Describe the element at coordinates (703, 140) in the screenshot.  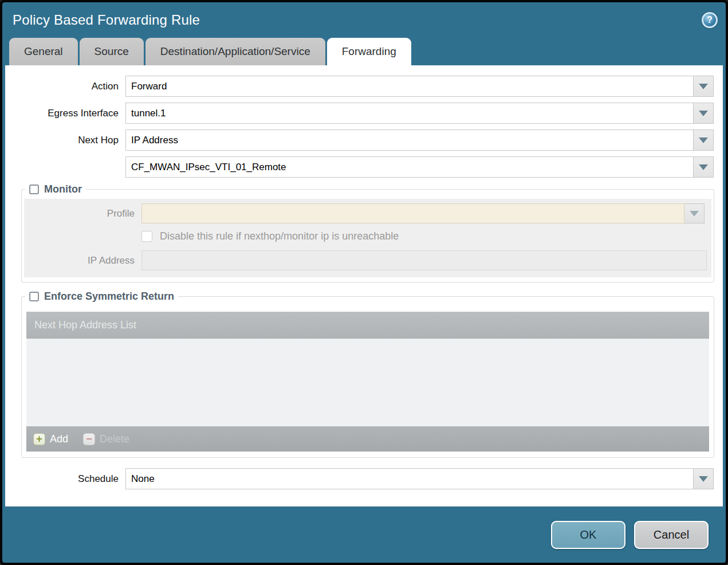
I see `next-hop-dropdown-button` at that location.